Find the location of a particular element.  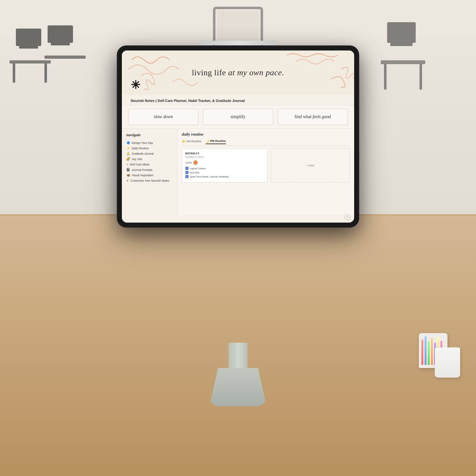

sidebar: navigate 🔷 Design Your Day ⚡ Daily Routi… is located at coordinates (150, 172).